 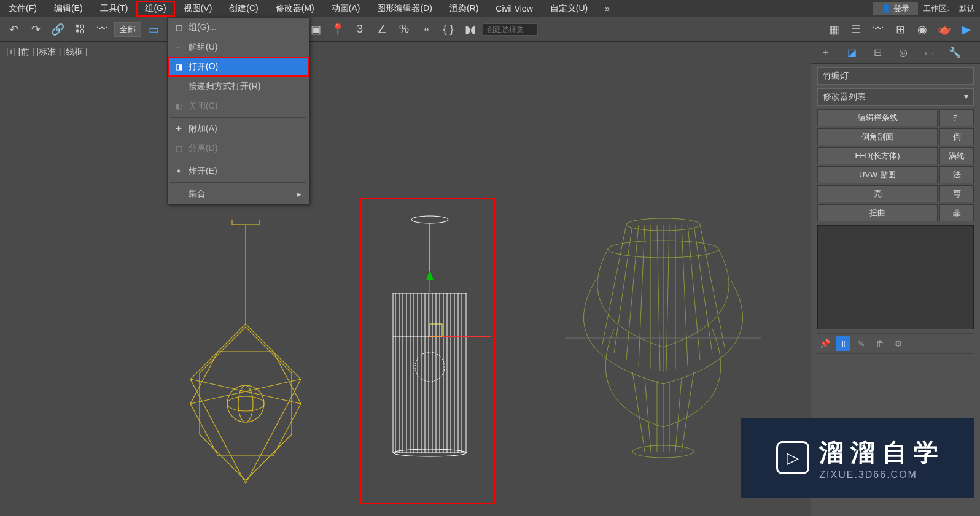 I want to click on schematic-button: ⊞, so click(x=900, y=29).